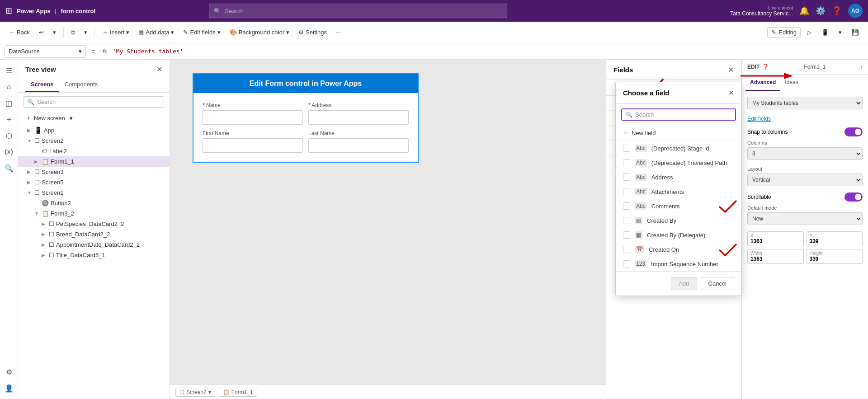 The width and height of the screenshot is (868, 399). What do you see at coordinates (684, 115) in the screenshot?
I see `modal-search-input` at bounding box center [684, 115].